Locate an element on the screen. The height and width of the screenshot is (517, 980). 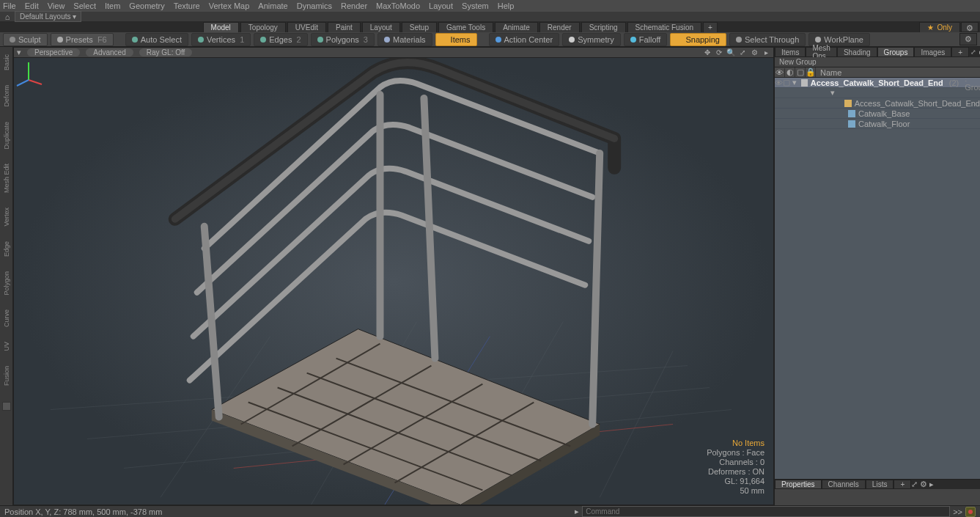
tab-animate: Animate is located at coordinates (516, 27).